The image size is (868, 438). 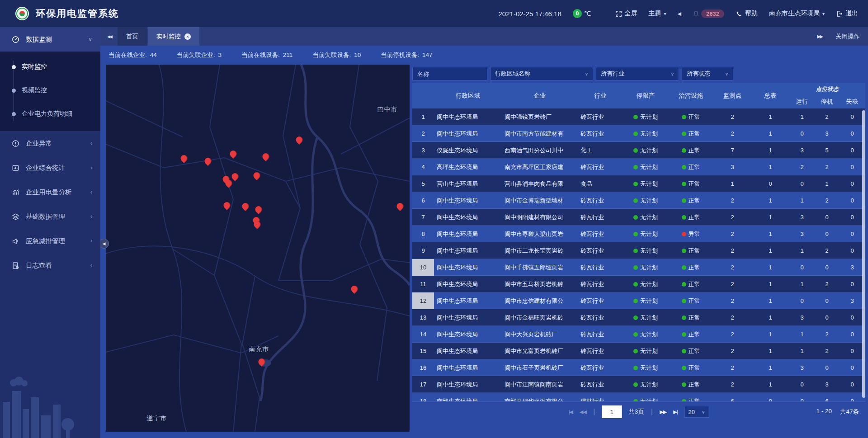 I want to click on logout-button: 退出, so click(x=847, y=14).